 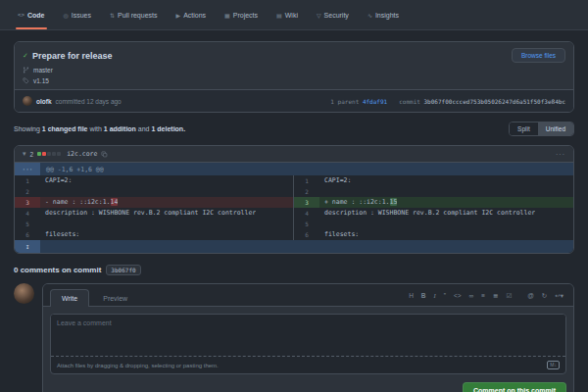 What do you see at coordinates (82, 154) in the screenshot?
I see `file-name: i2c.core` at bounding box center [82, 154].